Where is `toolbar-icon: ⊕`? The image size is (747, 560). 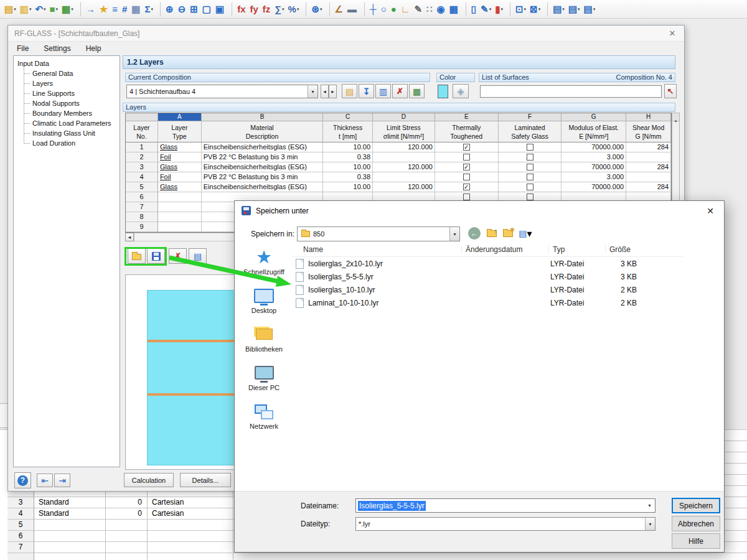 toolbar-icon: ⊕ is located at coordinates (168, 9).